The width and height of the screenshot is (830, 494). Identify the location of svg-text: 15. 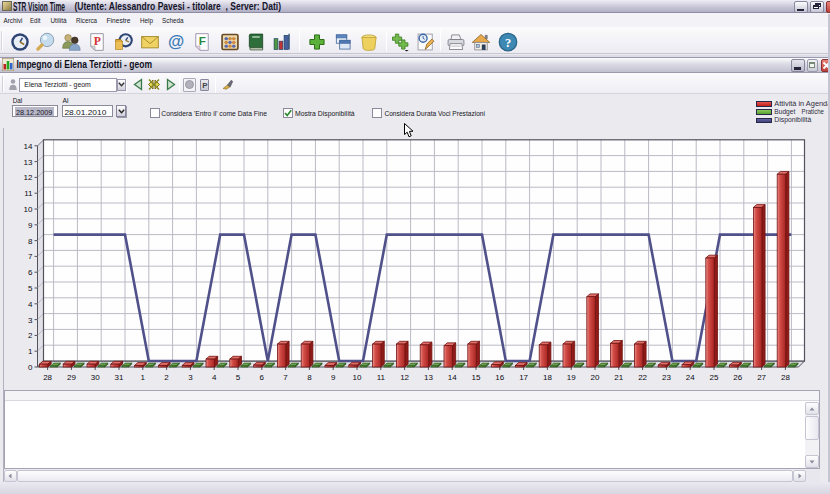
(476, 378).